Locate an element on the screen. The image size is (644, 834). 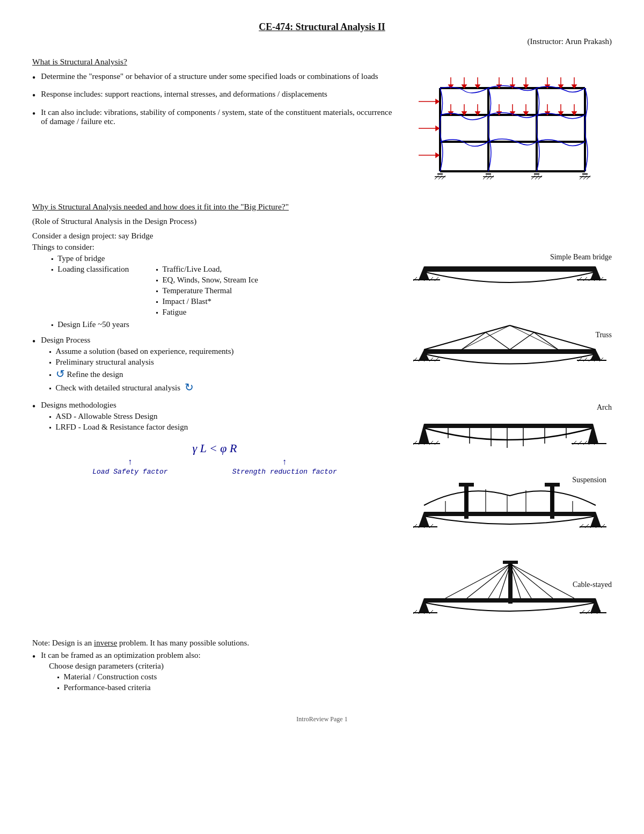
methodology-2: LRFD - Load & Resistance factor design is located at coordinates (122, 427).